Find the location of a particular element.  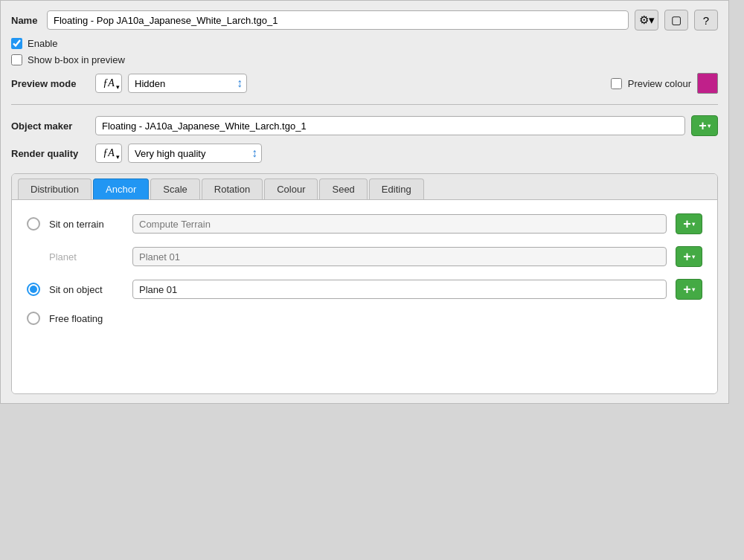

preview-colour-swatch is located at coordinates (708, 83).